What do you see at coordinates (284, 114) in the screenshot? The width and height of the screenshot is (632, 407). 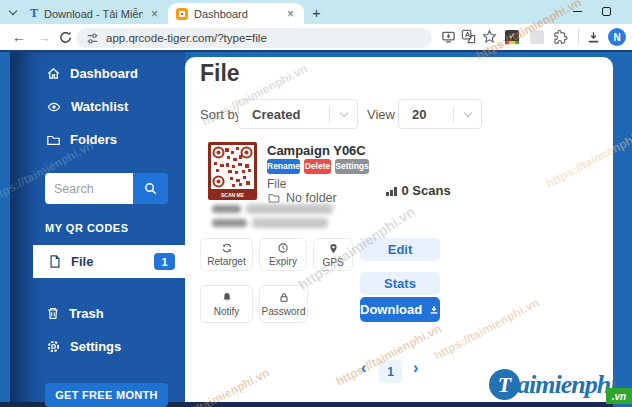 I see `sort-by-value: Created` at bounding box center [284, 114].